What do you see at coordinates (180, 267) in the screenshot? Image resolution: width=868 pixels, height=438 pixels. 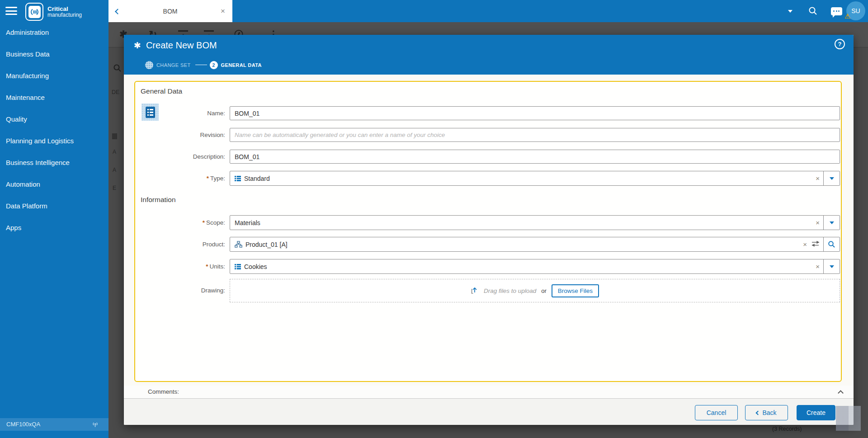 I see `units-label: *Units:` at bounding box center [180, 267].